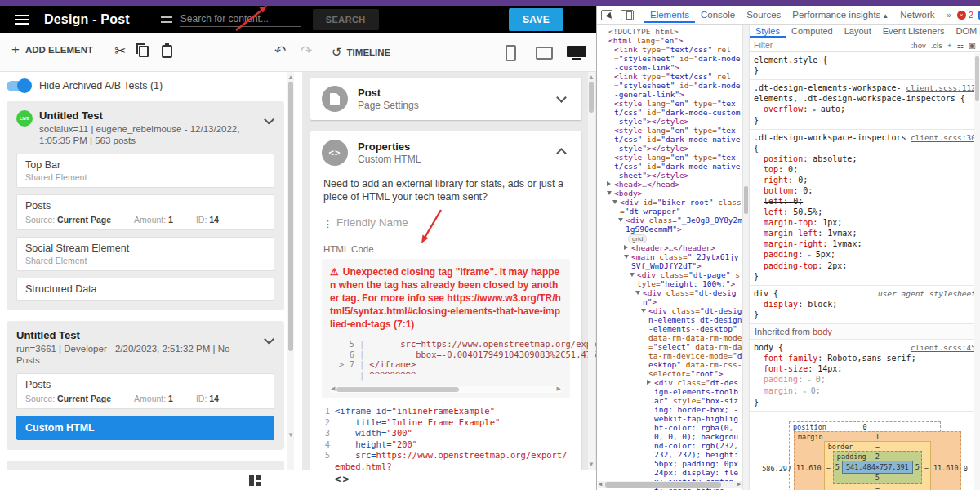  Describe the element at coordinates (977, 271) in the screenshot. I see `styles-scrollbar` at that location.